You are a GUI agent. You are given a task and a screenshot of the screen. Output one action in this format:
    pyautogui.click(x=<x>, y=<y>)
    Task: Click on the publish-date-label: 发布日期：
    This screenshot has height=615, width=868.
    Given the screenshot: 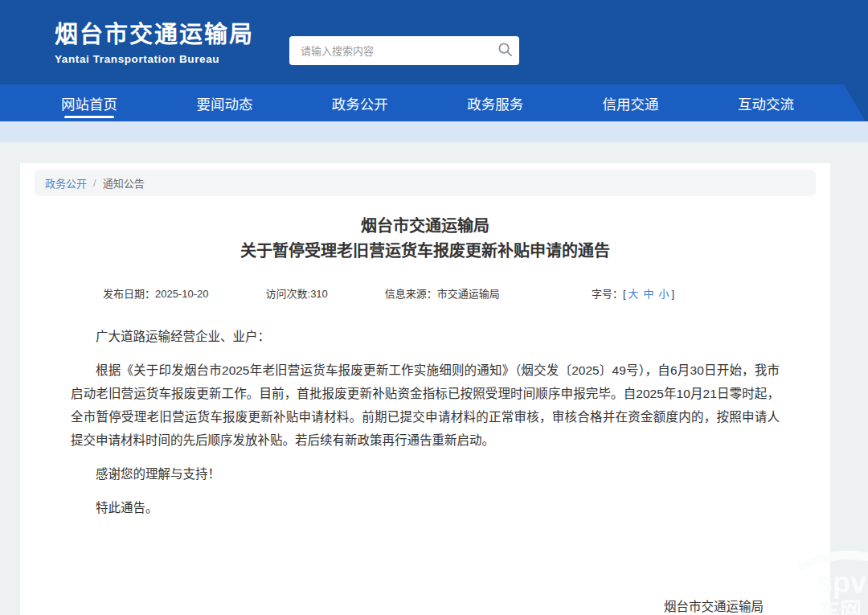 What is the action you would take?
    pyautogui.click(x=129, y=294)
    